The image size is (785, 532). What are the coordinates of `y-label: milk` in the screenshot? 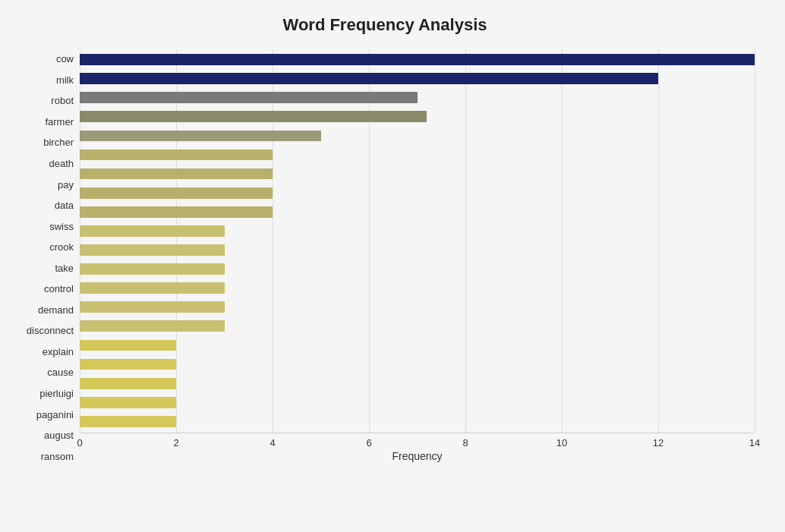 It's located at (65, 80).